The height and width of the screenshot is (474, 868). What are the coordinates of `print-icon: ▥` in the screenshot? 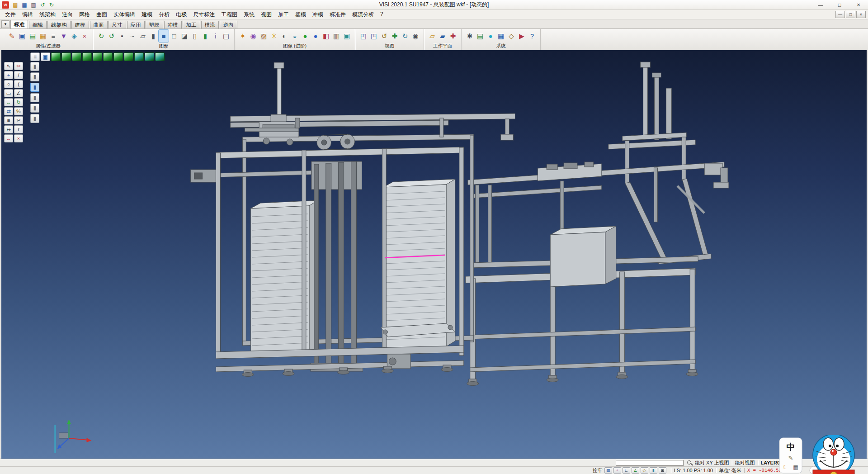 It's located at (33, 5).